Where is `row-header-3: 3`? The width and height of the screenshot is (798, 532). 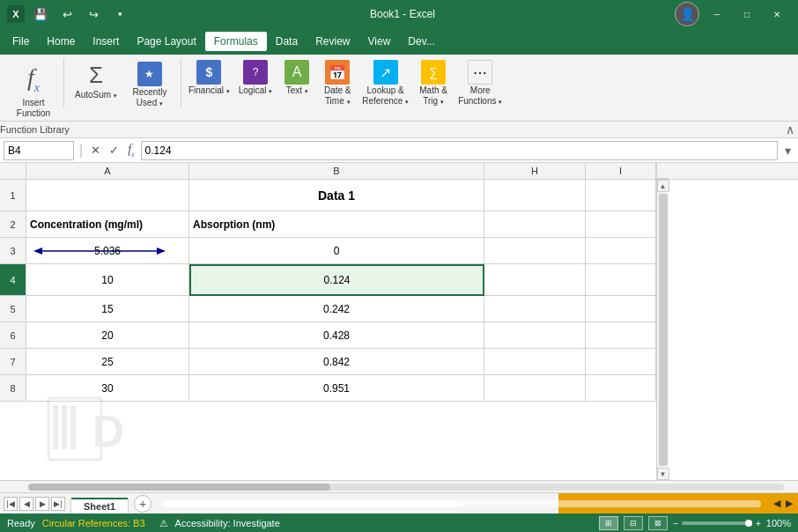 row-header-3: 3 is located at coordinates (13, 251).